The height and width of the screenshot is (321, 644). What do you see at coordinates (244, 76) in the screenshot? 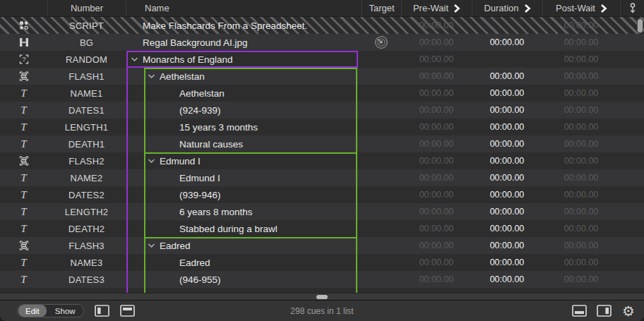
I see `cue-name: Aethelstan` at bounding box center [244, 76].